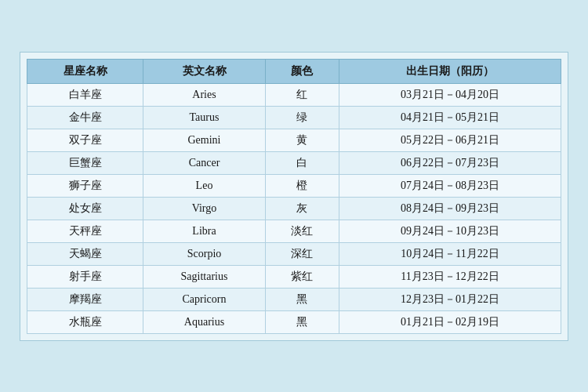 Image resolution: width=588 pixels, height=392 pixels. What do you see at coordinates (450, 321) in the screenshot?
I see `cell-dates: 01月21日－02月19日` at bounding box center [450, 321].